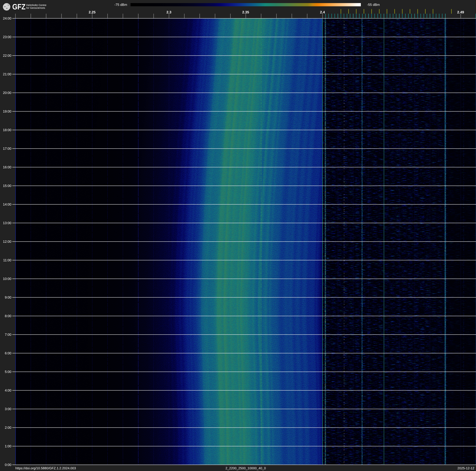  What do you see at coordinates (36, 8) in the screenshot?
I see `svg-text: for Geosciences` at bounding box center [36, 8].